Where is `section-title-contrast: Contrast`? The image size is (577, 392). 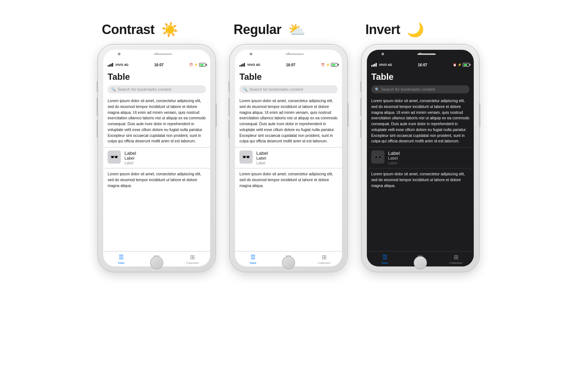
section-title-contrast: Contrast is located at coordinates (128, 30).